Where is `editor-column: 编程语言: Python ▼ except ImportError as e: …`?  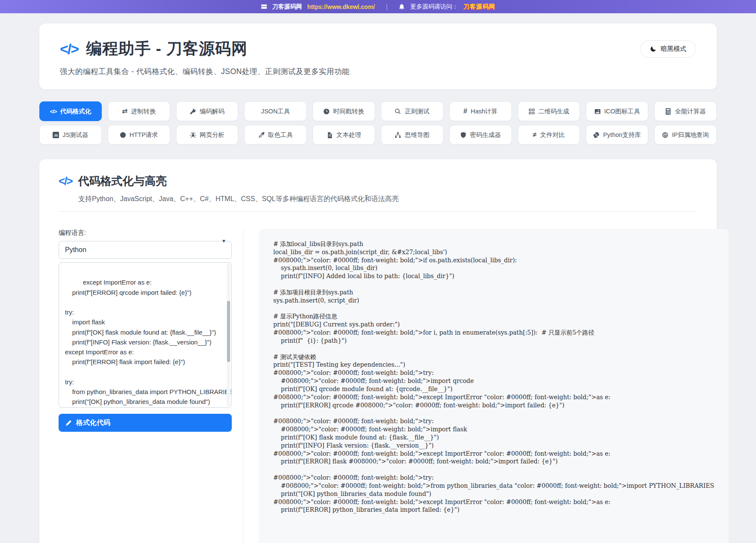
editor-column: 编程语言: Python ▼ except ImportError as e: … is located at coordinates (145, 386).